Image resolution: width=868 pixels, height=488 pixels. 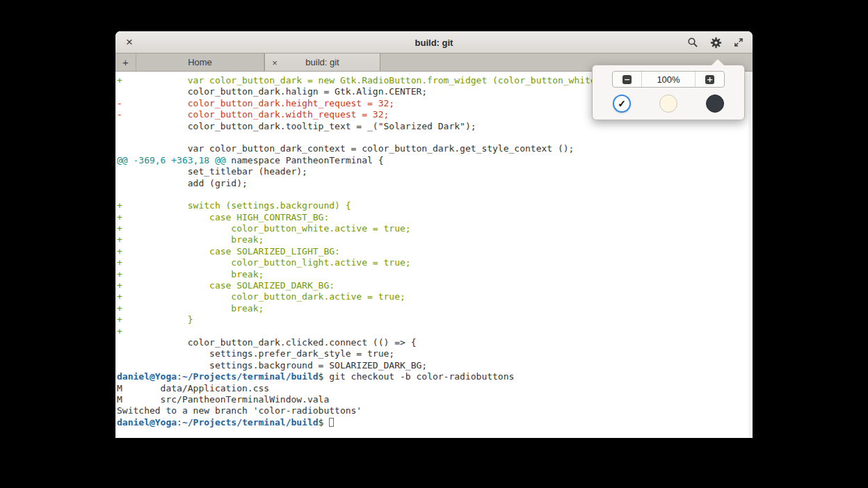 I want to click on terminal-text: + var color_button_dark = new Gtk.RadioB…, so click(x=362, y=81).